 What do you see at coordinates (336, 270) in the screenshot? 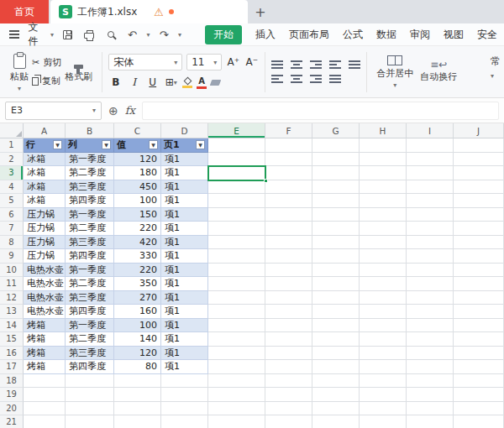
I see `cell-G10` at bounding box center [336, 270].